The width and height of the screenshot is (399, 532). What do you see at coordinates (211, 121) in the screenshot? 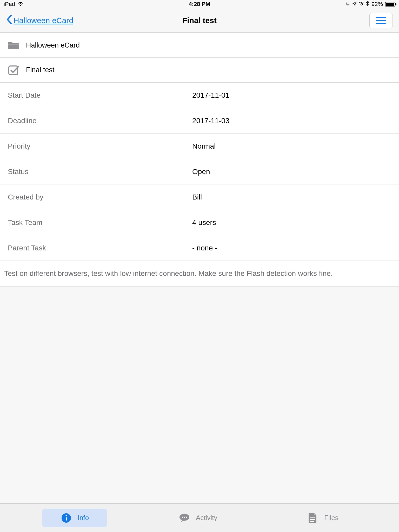
I see `field-value: 2017-11-03` at bounding box center [211, 121].